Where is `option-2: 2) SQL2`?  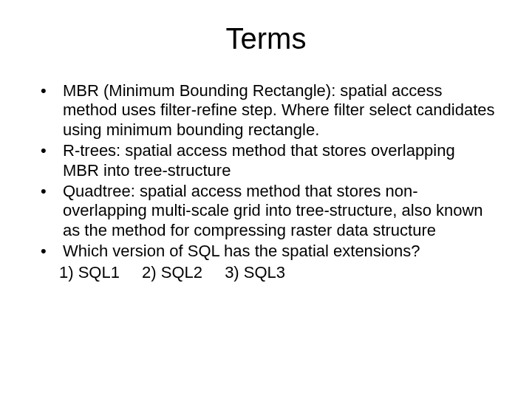
option-2: 2) SQL2 is located at coordinates (172, 272).